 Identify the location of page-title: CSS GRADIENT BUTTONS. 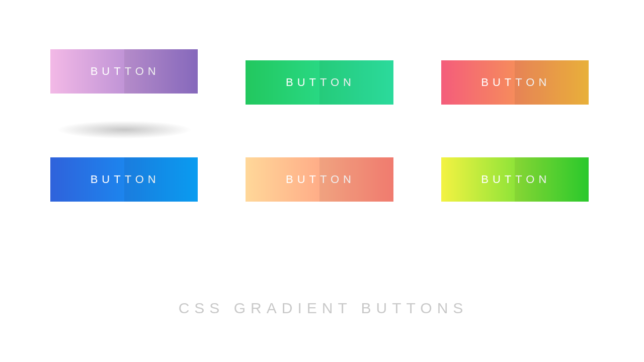
(322, 308).